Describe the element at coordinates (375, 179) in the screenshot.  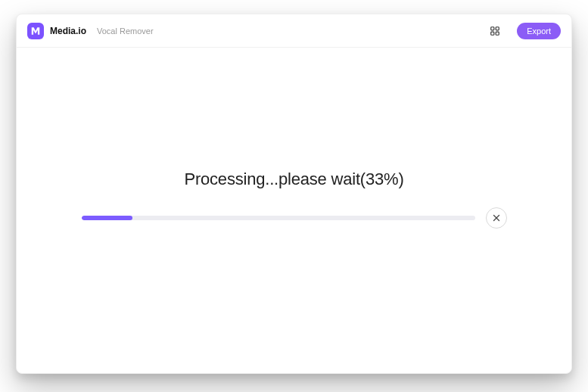
I see `status-percent: 33` at that location.